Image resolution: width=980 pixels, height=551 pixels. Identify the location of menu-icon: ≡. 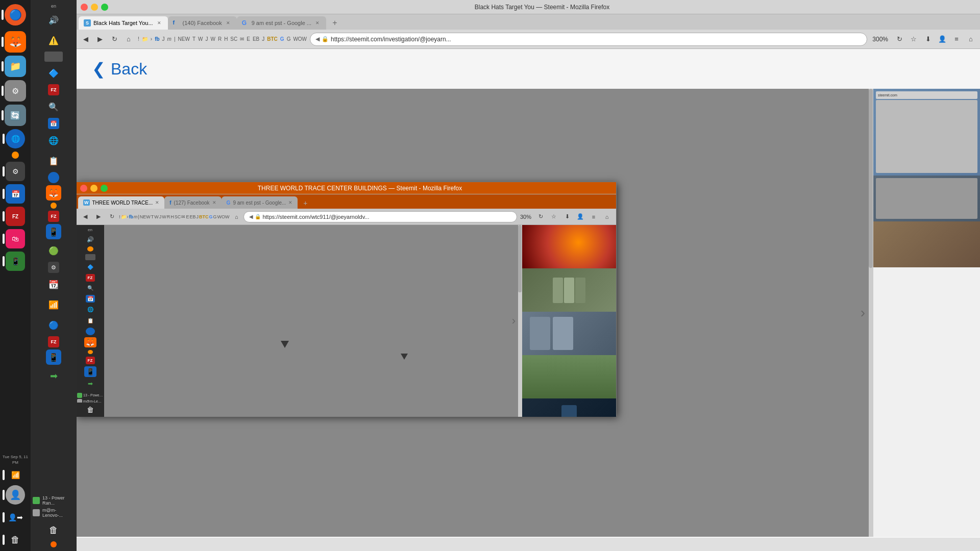
(957, 39).